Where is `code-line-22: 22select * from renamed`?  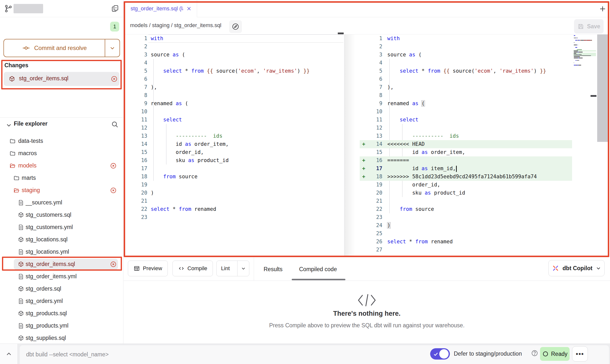
code-line-22: 22select * from renamed is located at coordinates (234, 209).